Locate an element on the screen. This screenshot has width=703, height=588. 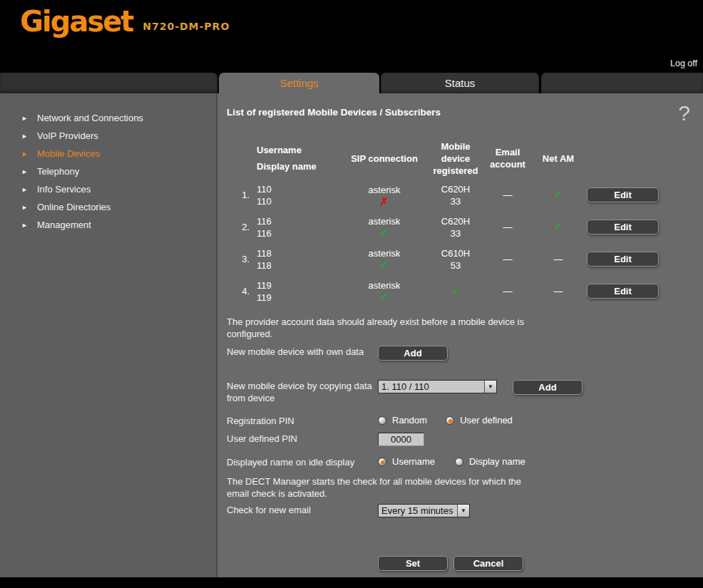
displayed-name-row: Displayed name on idle display Username … is located at coordinates (458, 462).